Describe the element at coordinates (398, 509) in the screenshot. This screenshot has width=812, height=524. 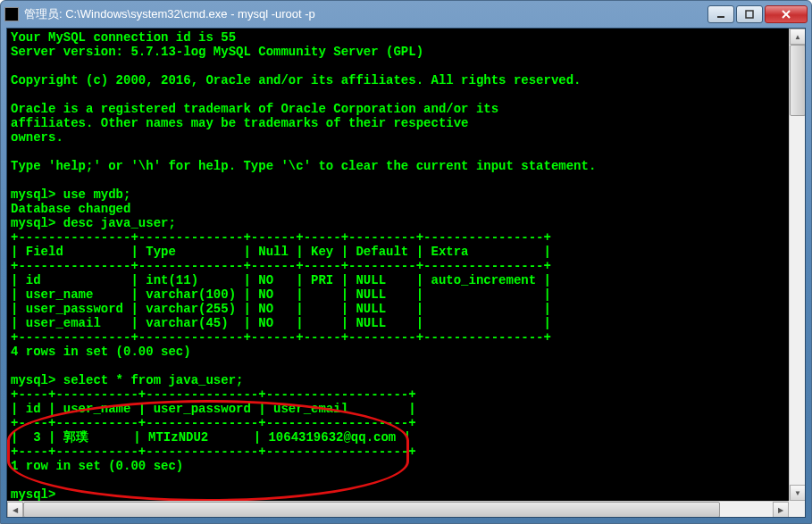
I see `horizontal-scrollbar: ◀ ▶` at that location.